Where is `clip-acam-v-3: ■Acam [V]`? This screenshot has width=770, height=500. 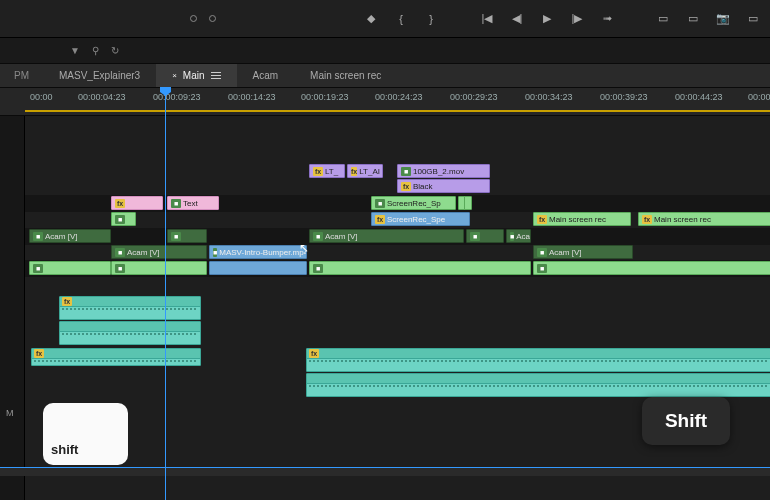
clip-acam-v-3: ■Acam [V] is located at coordinates (386, 236).